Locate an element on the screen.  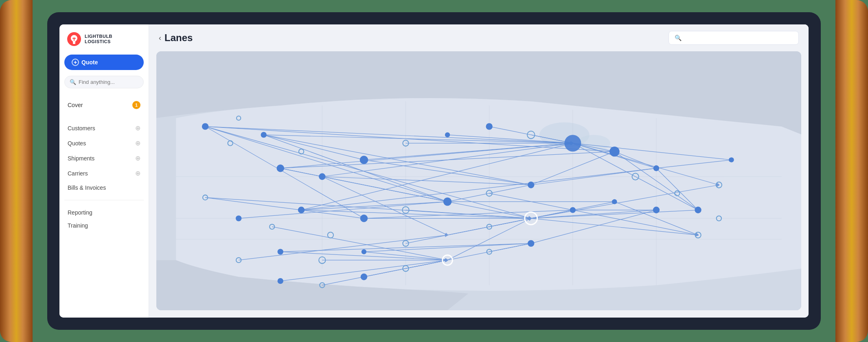
page-title: Lanes is located at coordinates (178, 38).